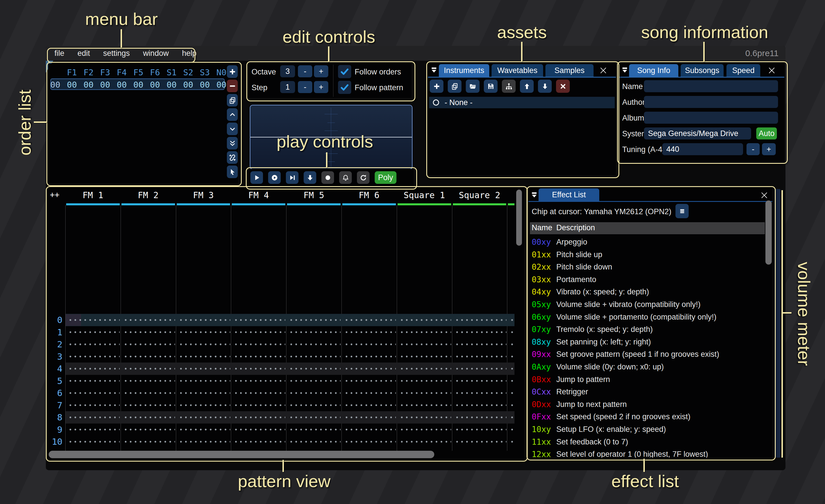  Describe the element at coordinates (369, 195) in the screenshot. I see `channel-header-fm-6: FM 6` at that location.